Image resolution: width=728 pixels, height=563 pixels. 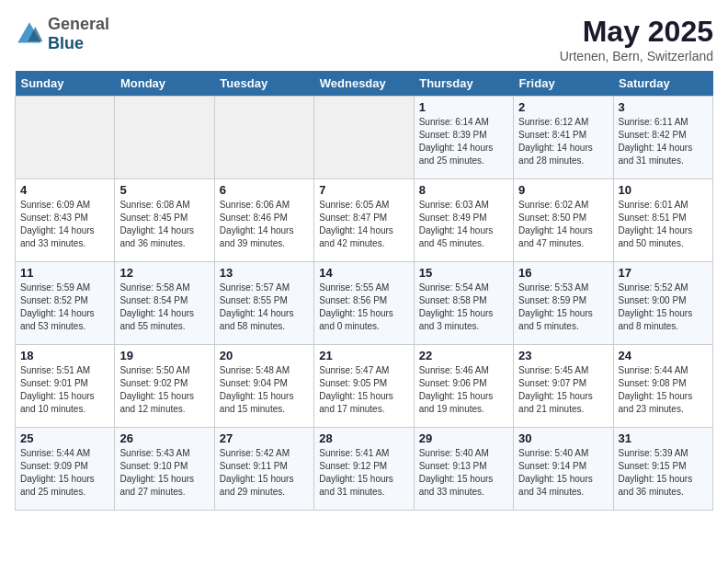 I want to click on day-info: Sunrise: 5:51 AM Sunset: 9:01 PM Dayligh…, so click(x=64, y=390).